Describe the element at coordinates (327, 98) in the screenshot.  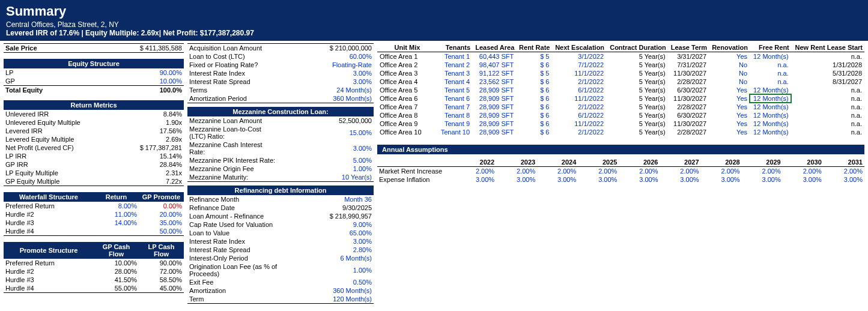
I see `acquisition-value: 360 Month(s)` at that location.